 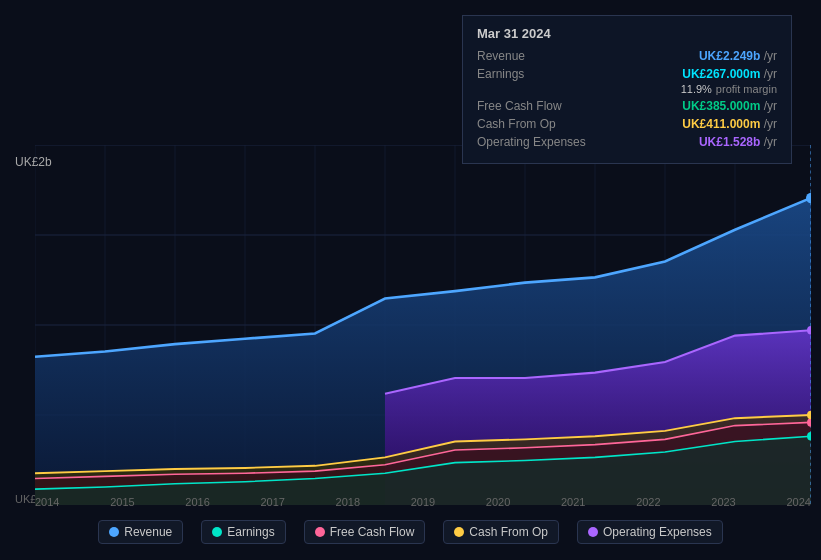 I want to click on tooltip-fcf-value: UK£385.000m /yr, so click(x=730, y=106).